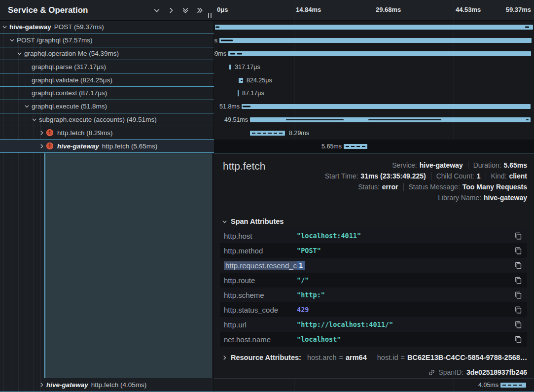 This screenshot has height=392, width=534. I want to click on divider, so click(403, 187).